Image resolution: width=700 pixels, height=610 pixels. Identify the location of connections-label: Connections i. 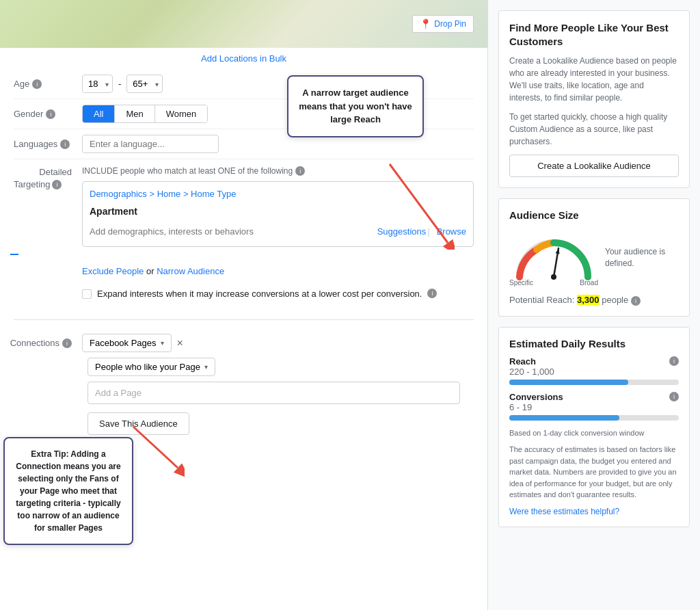
(48, 343).